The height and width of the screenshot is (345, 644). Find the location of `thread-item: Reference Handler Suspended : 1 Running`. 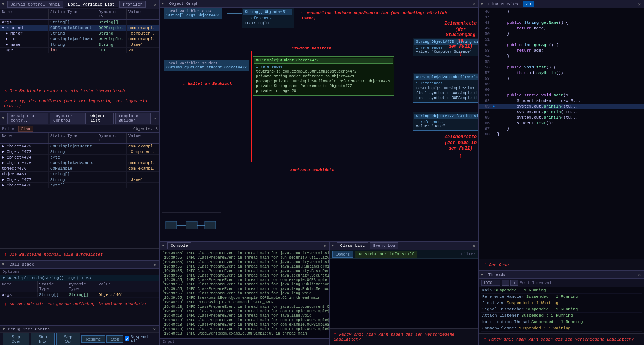

thread-item: Reference Handler Suspended : 1 Running is located at coordinates (561, 297).